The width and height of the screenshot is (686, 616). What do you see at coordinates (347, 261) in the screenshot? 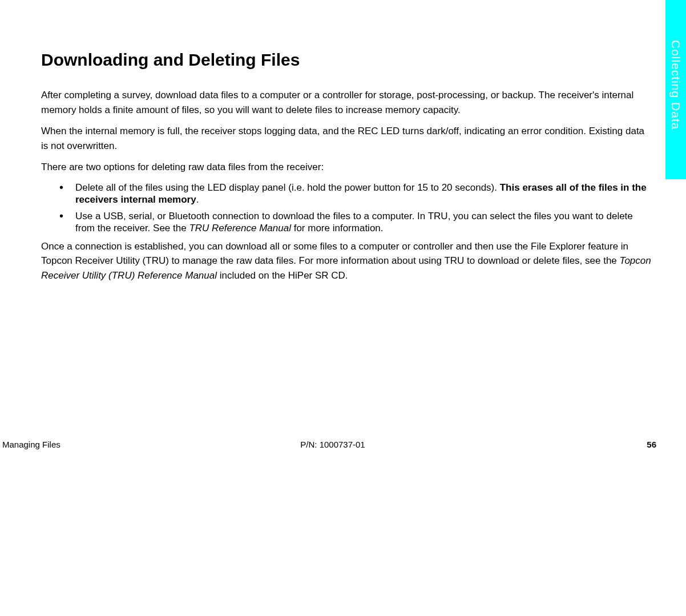
I see `paragraph-4: Once a connection is established, you ca…` at bounding box center [347, 261].